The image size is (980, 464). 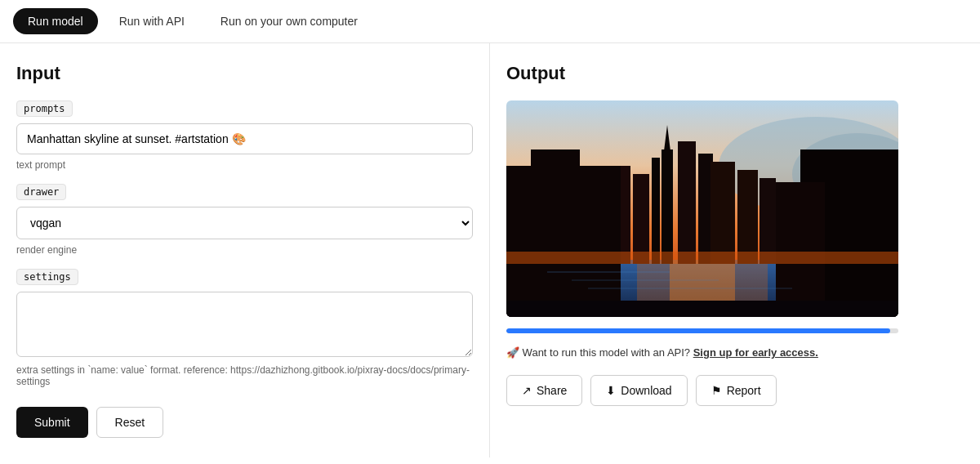 What do you see at coordinates (527, 390) in the screenshot?
I see `share-icon: ↗` at bounding box center [527, 390].